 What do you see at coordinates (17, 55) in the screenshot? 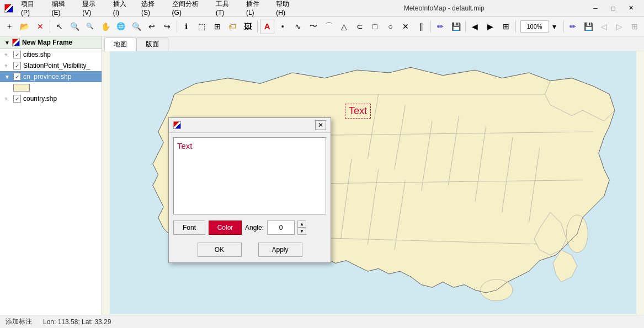
I see `layer-check-cities: ✓` at bounding box center [17, 55].